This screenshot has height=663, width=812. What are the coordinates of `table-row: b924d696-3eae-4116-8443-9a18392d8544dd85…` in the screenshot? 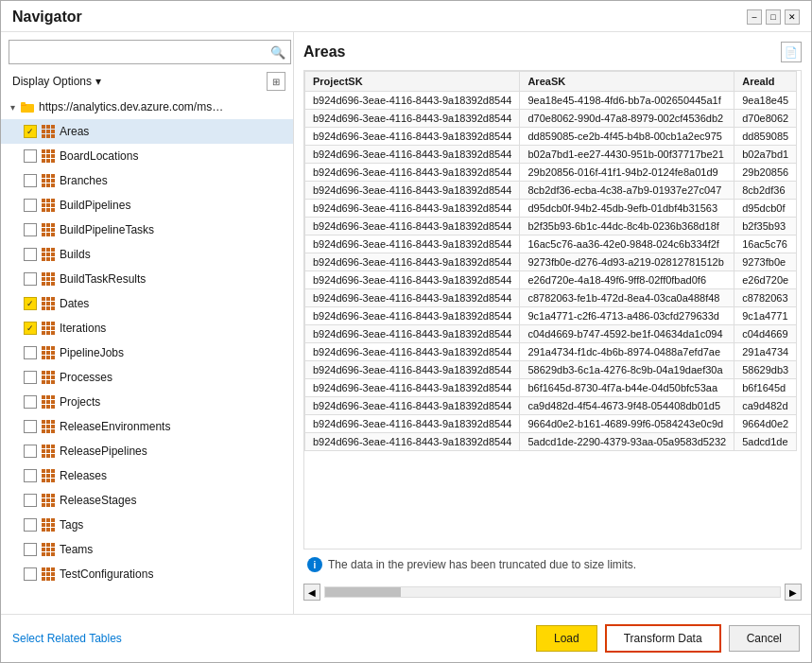 It's located at (551, 136).